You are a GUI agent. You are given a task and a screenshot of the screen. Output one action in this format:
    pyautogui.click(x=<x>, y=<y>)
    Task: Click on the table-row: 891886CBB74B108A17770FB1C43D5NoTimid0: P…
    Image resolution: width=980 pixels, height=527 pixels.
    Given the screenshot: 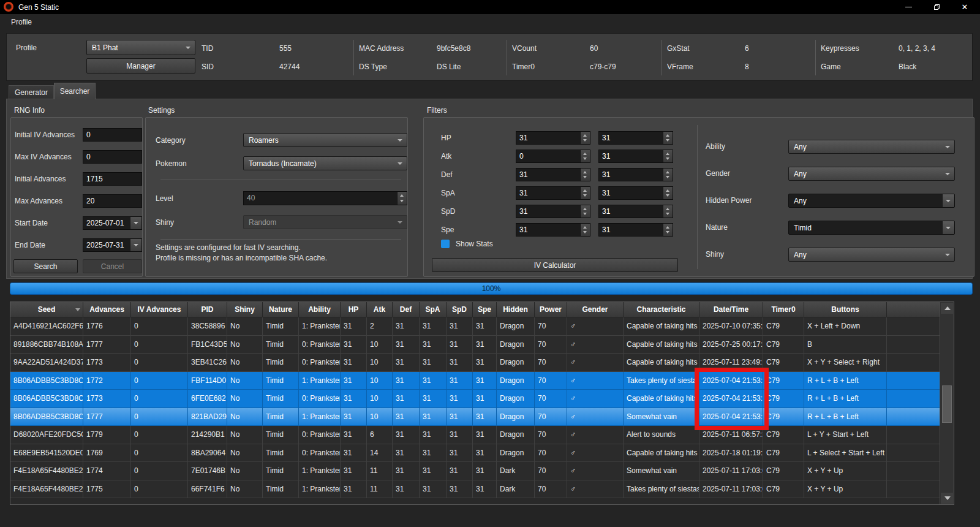 What is the action you would take?
    pyautogui.click(x=475, y=345)
    